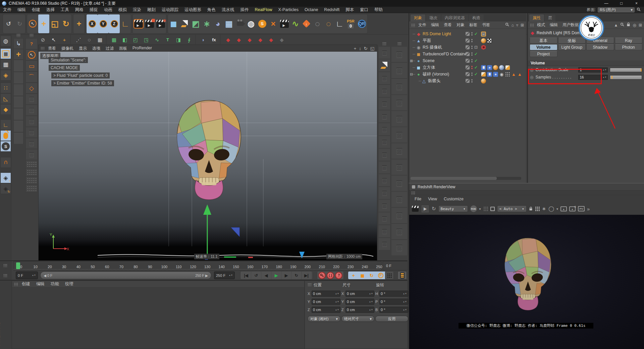 The image size is (644, 349). What do you see at coordinates (6, 99) in the screenshot?
I see `edges-mode-icon: ◺` at bounding box center [6, 99].